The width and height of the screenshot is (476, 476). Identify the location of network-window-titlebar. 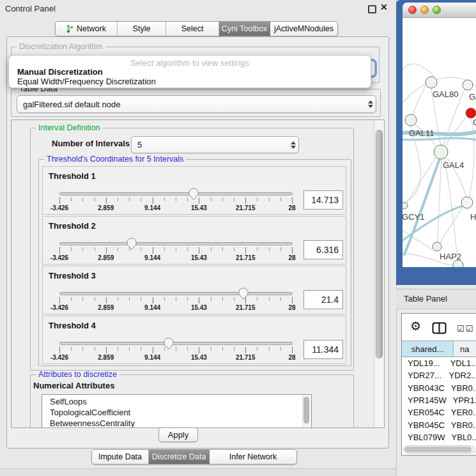
(440, 10).